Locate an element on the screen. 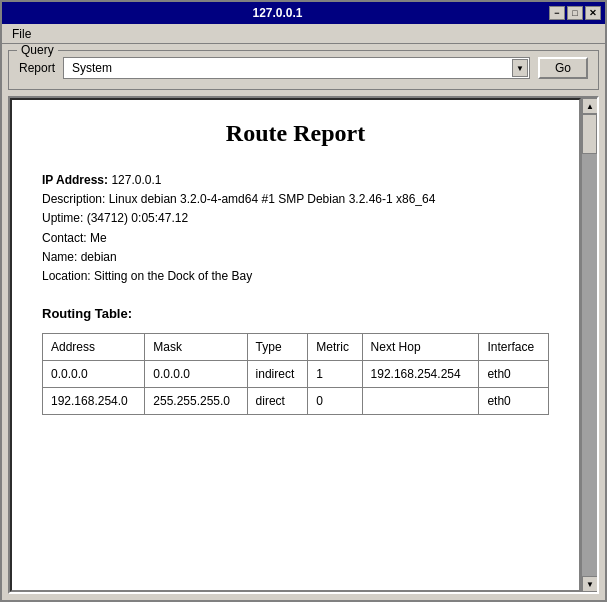 The width and height of the screenshot is (607, 602). menu-bar: File is located at coordinates (304, 34).